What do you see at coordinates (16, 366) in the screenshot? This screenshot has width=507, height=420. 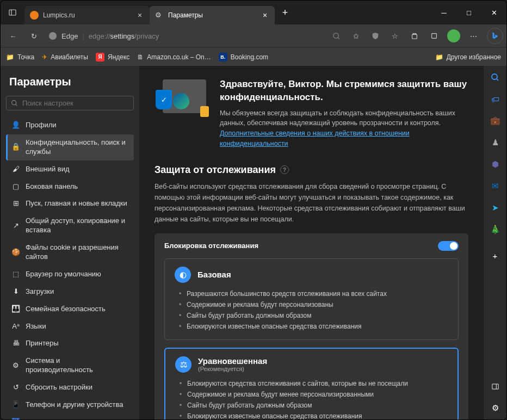 I see `nav-icon: ⚙` at bounding box center [16, 366].